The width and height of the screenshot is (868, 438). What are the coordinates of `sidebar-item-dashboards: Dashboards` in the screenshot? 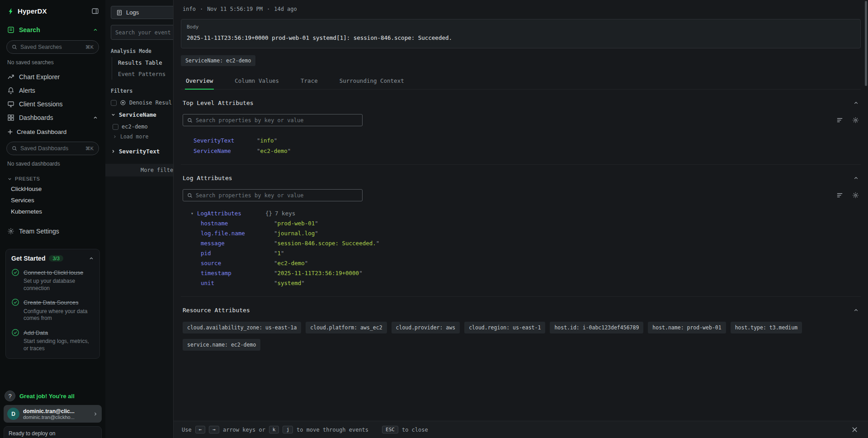 It's located at (52, 118).